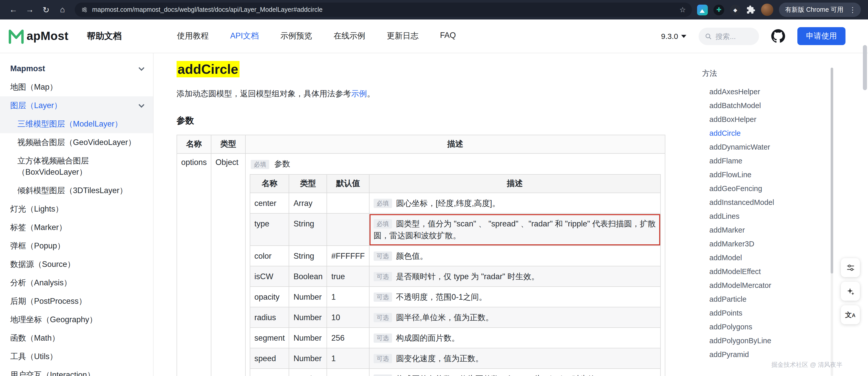  I want to click on sidebar-item: 弹框（Popup）, so click(76, 246).